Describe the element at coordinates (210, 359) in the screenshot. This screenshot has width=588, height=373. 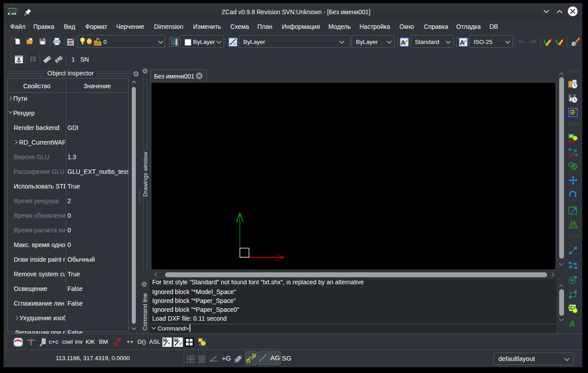
I see `svg-text: 3` at that location.